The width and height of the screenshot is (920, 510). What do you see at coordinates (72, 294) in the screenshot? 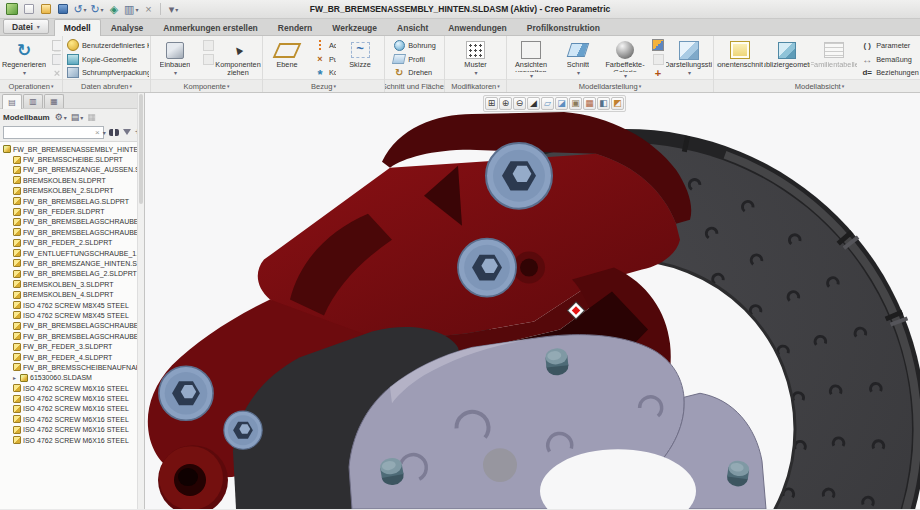
I see `tree-item: BREMSKOLBEN_4.SLDPRT` at bounding box center [72, 294].